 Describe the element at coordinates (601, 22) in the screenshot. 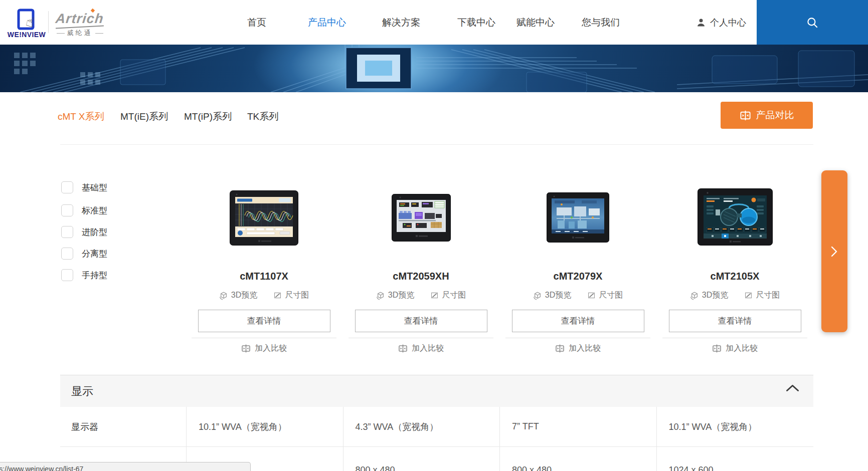

I see `nav-item-about: 您与我们` at that location.